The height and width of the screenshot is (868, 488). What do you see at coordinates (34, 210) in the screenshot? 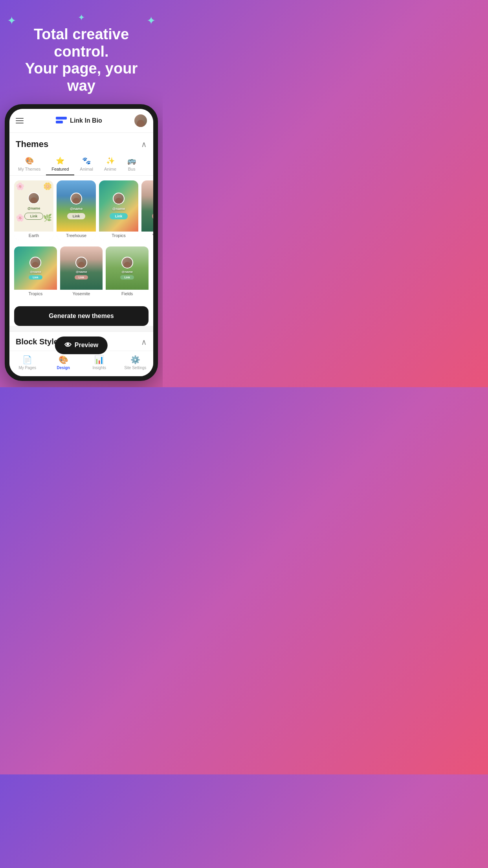
I see `theme-card-earth: 🌸 🌼 🌸 🌿 @name Link Earth` at bounding box center [34, 210].